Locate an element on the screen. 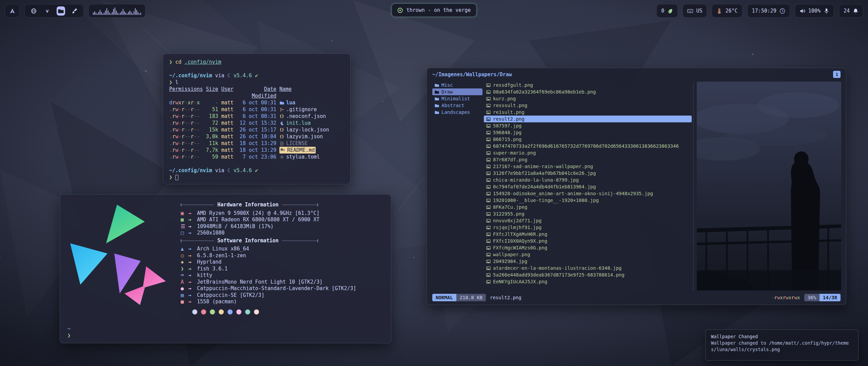  file-date: 18 oct 13:29 is located at coordinates (257, 150).